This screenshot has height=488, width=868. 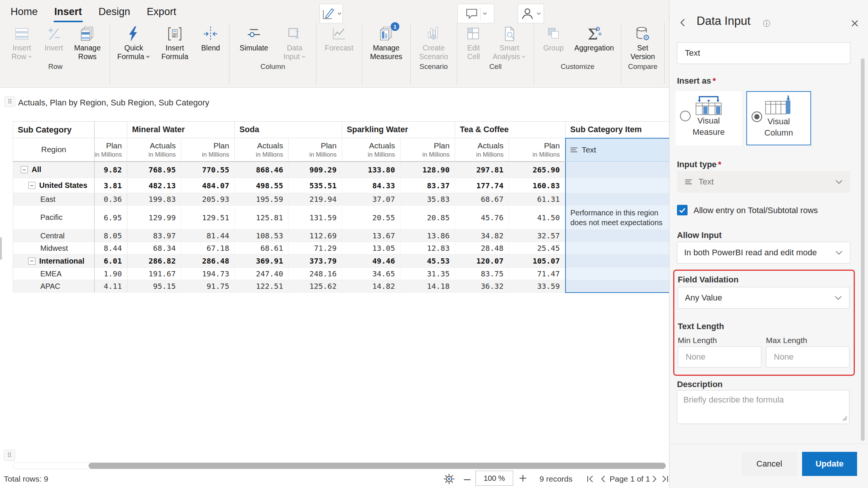 What do you see at coordinates (682, 210) in the screenshot?
I see `allow-totals-checkbox` at bounding box center [682, 210].